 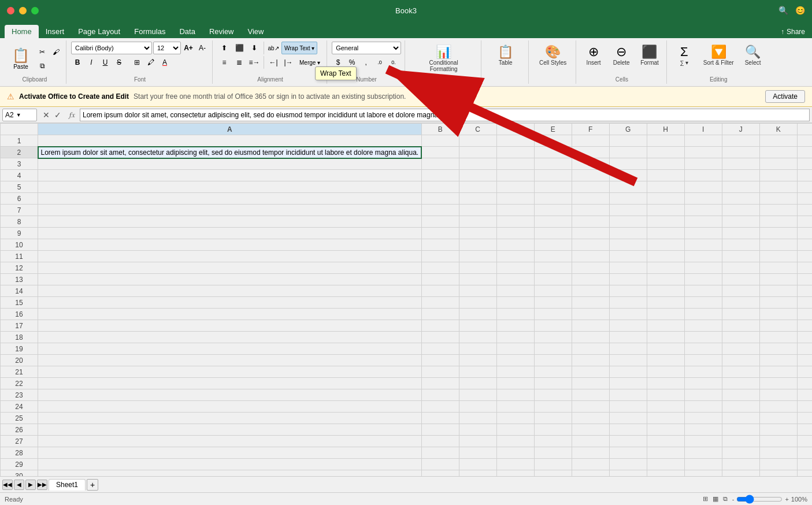 What do you see at coordinates (666, 257) in the screenshot?
I see `cell-H11` at bounding box center [666, 257].